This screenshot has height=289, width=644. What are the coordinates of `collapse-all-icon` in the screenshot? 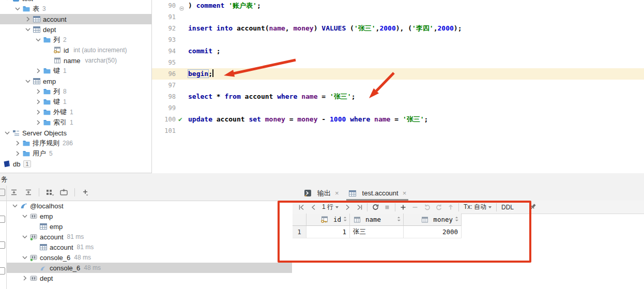 It's located at (28, 192).